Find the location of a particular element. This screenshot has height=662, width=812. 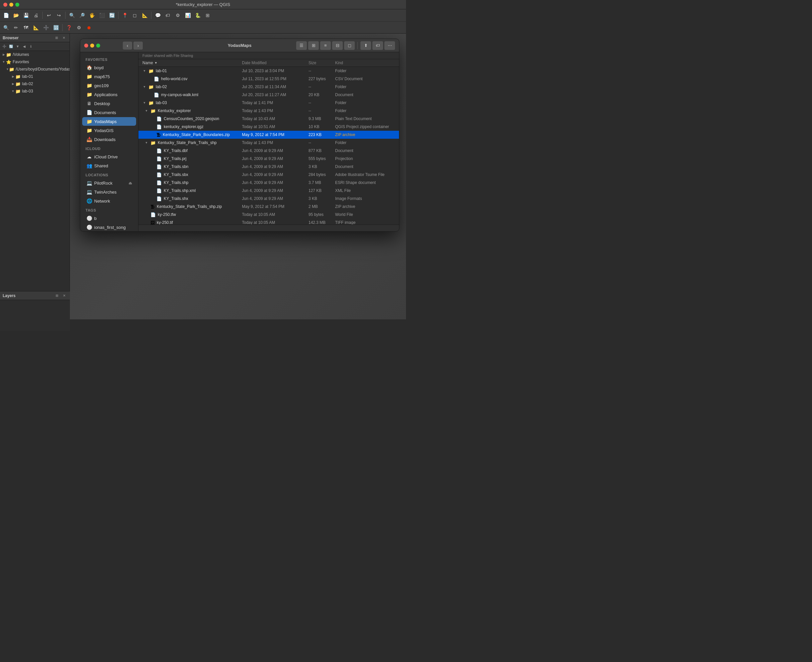

python-btn: 🐍 is located at coordinates (198, 15).